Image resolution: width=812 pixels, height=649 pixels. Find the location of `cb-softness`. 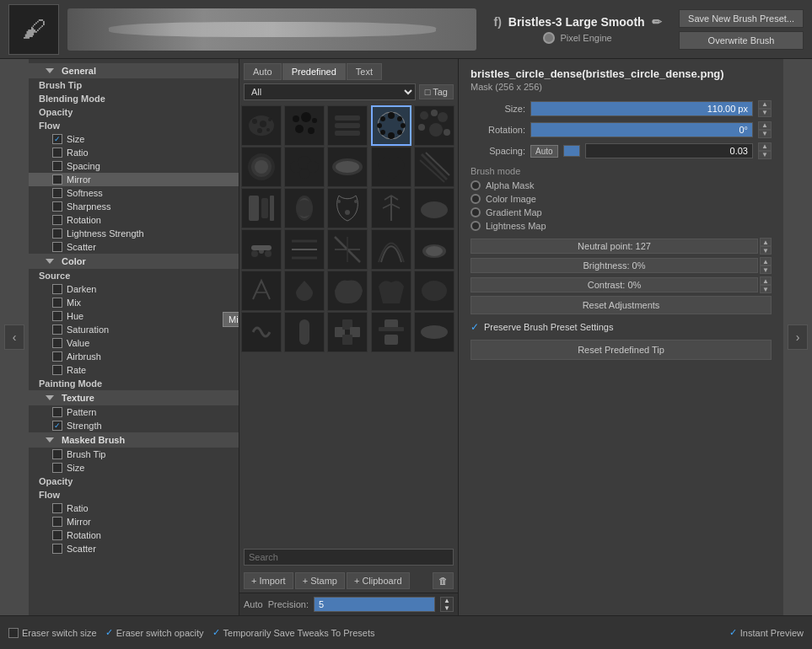

cb-softness is located at coordinates (57, 193).